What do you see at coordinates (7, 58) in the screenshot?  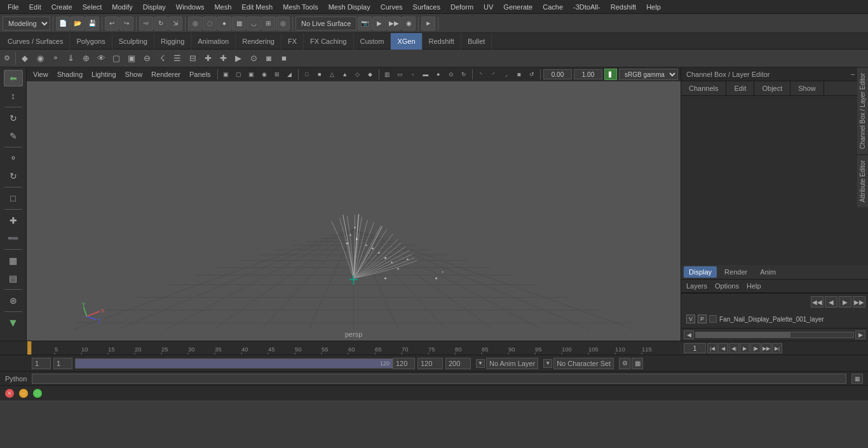 I see `shelf-gear-btn: ⚙` at bounding box center [7, 58].